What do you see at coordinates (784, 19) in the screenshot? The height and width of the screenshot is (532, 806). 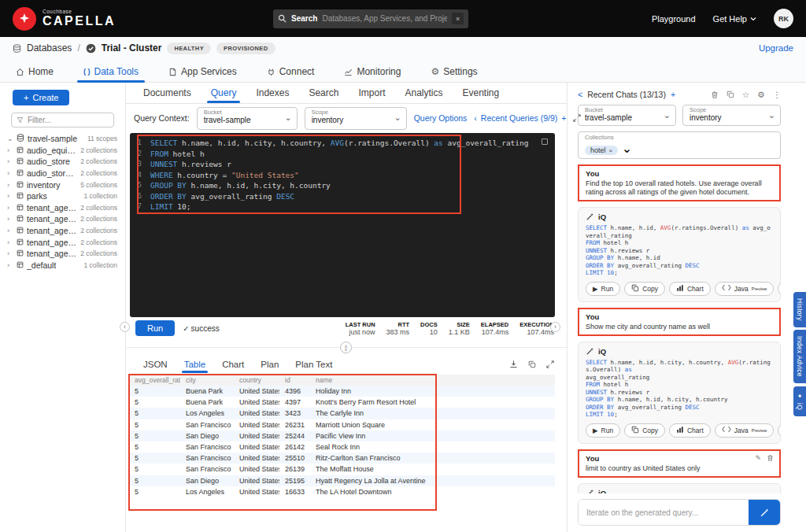 I see `user-avatar: RK` at bounding box center [784, 19].